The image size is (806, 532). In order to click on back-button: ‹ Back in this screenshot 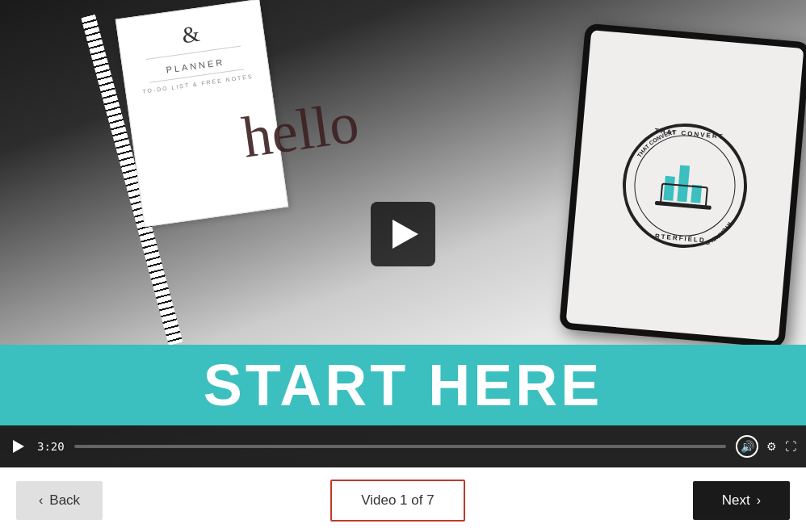, I will do `click(60, 501)`.